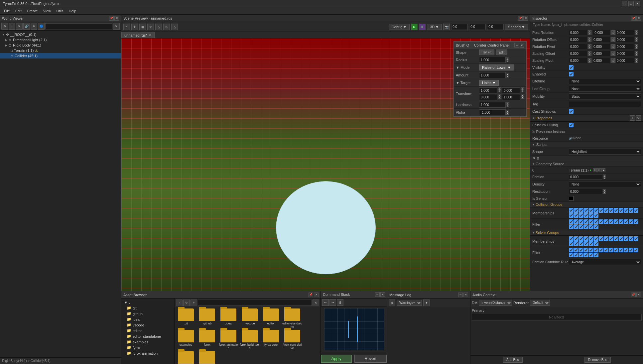 The width and height of the screenshot is (643, 364). I want to click on audio-distance-dropdown: InverseDistance, so click(495, 303).